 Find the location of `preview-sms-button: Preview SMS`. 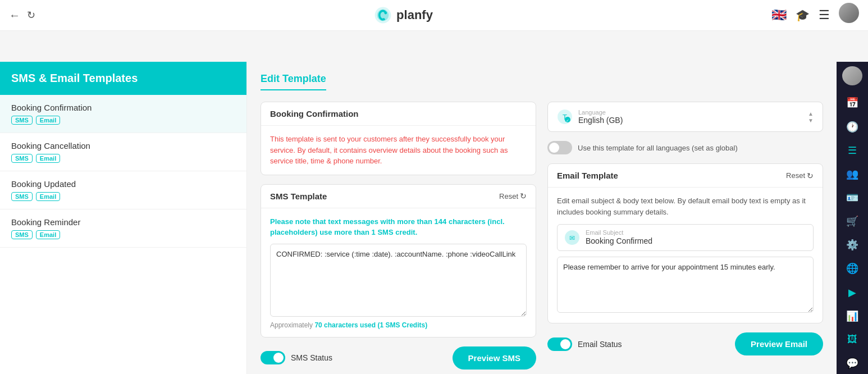

preview-sms-button: Preview SMS is located at coordinates (494, 358).